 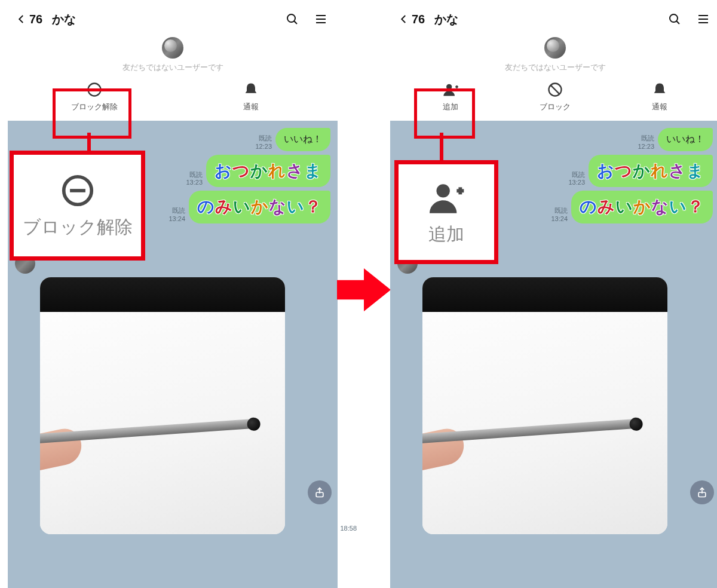 What do you see at coordinates (446, 212) in the screenshot?
I see `callout-zoom-after: 追加` at bounding box center [446, 212].